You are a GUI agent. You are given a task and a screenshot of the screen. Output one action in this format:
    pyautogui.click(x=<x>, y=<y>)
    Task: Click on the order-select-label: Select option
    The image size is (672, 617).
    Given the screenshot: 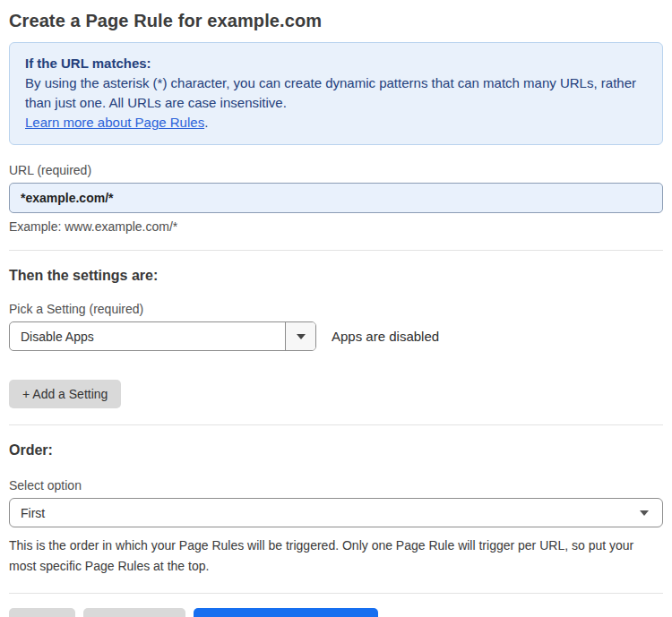 What is the action you would take?
    pyautogui.click(x=336, y=485)
    